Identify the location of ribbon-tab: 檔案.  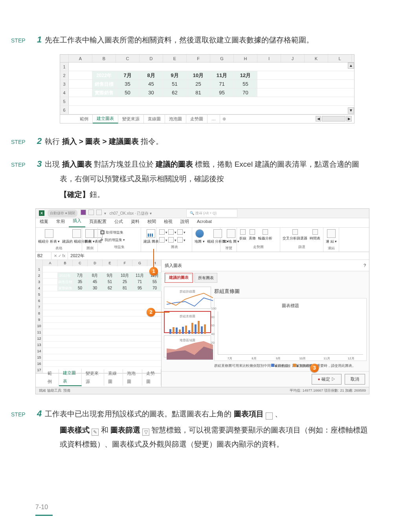
(44, 222).